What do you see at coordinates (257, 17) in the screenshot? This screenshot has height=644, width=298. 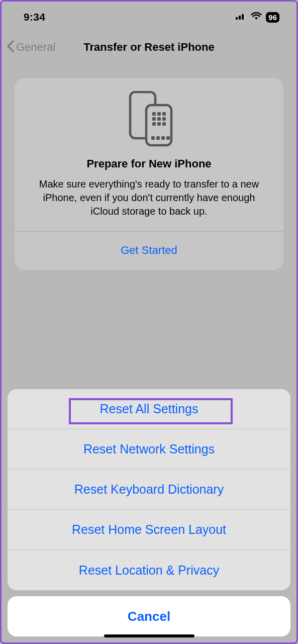 I see `status-indicators: 96` at bounding box center [257, 17].